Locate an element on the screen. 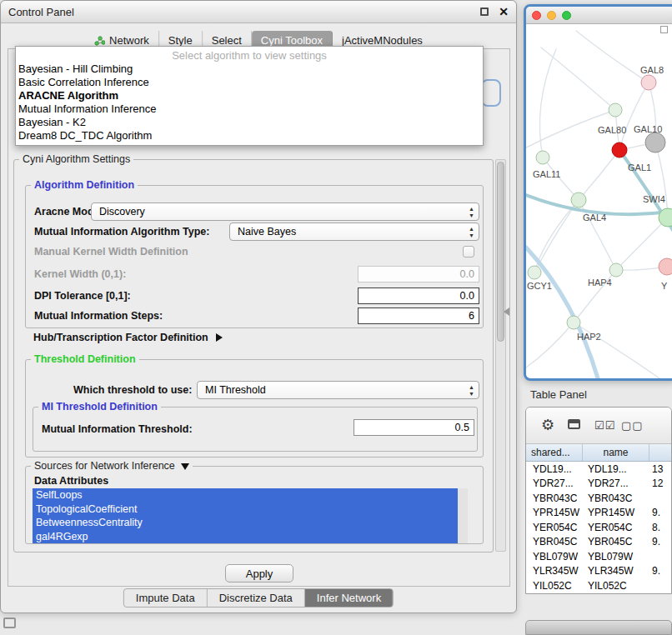 This screenshot has width=672, height=635. table-row: YIL052CYIL052C is located at coordinates (599, 586).